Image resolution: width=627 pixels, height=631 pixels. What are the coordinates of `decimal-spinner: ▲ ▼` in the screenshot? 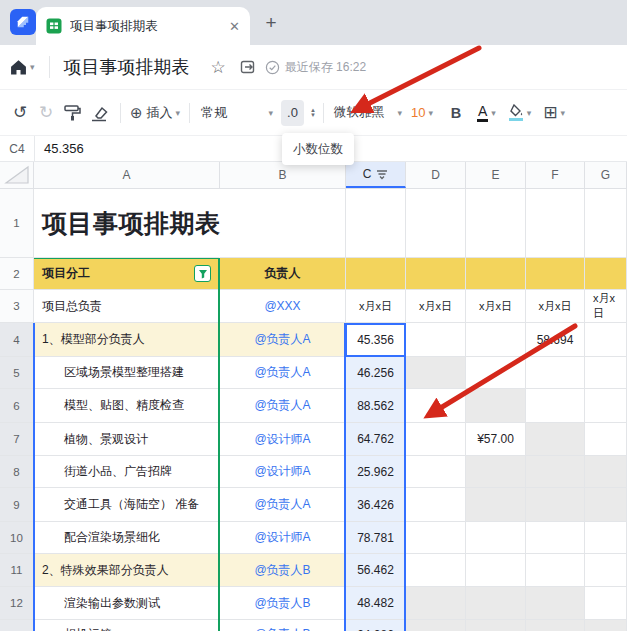 It's located at (313, 113).